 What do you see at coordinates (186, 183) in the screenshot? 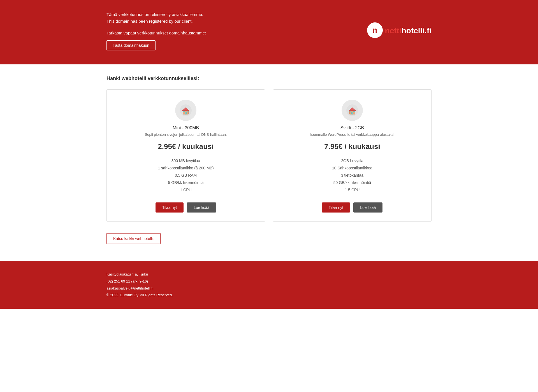
I see `feature-mini-3: 5 GB/kk liikennöintiä` at bounding box center [186, 183].